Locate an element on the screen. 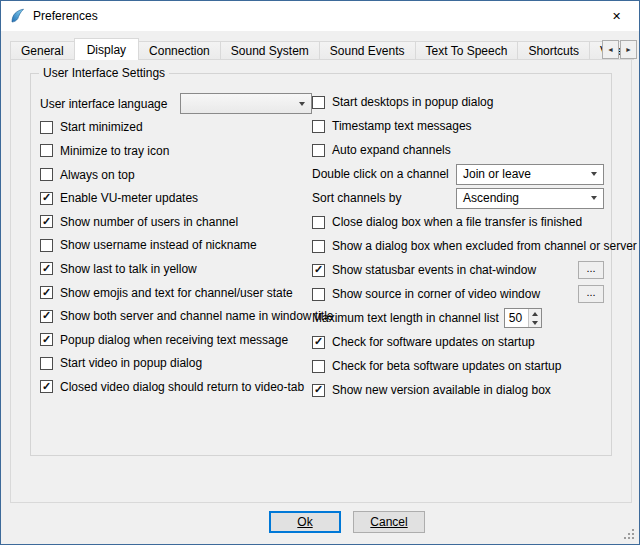  language-row: User interface language is located at coordinates (176, 104).